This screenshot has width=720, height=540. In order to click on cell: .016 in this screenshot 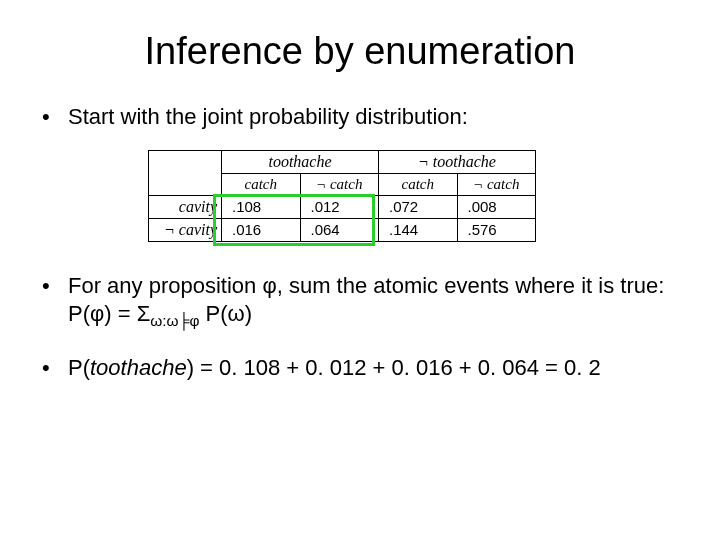, I will do `click(262, 230)`.